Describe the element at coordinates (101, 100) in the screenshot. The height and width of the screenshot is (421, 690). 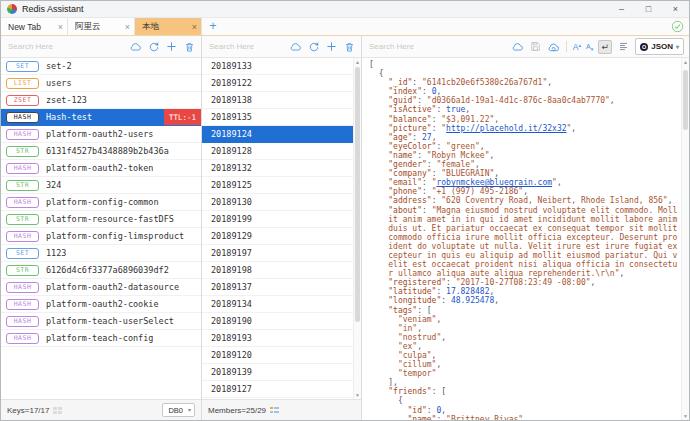
I see `key-row: ZSETzset-123` at that location.